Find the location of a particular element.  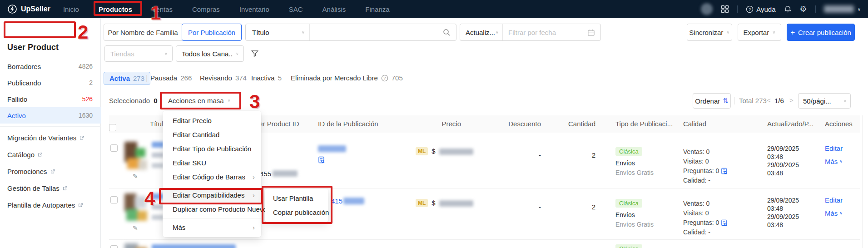

nav-item-ventas: Ventas is located at coordinates (162, 9).